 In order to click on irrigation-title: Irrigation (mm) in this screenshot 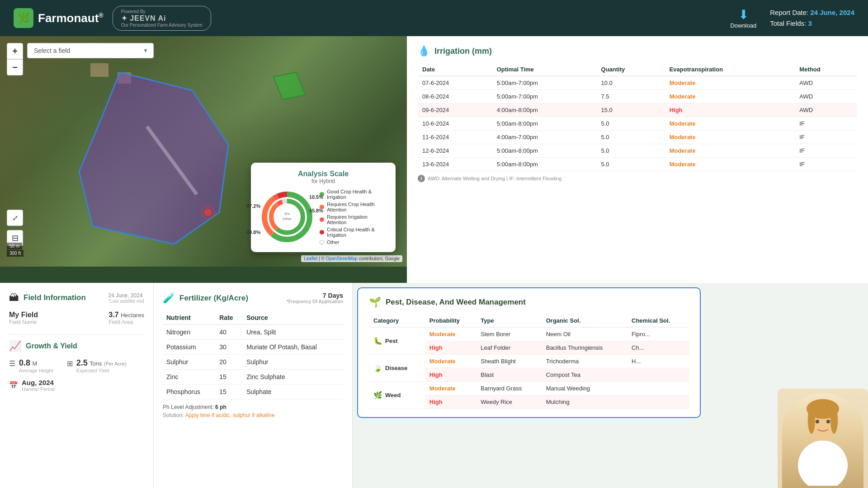, I will do `click(463, 52)`.